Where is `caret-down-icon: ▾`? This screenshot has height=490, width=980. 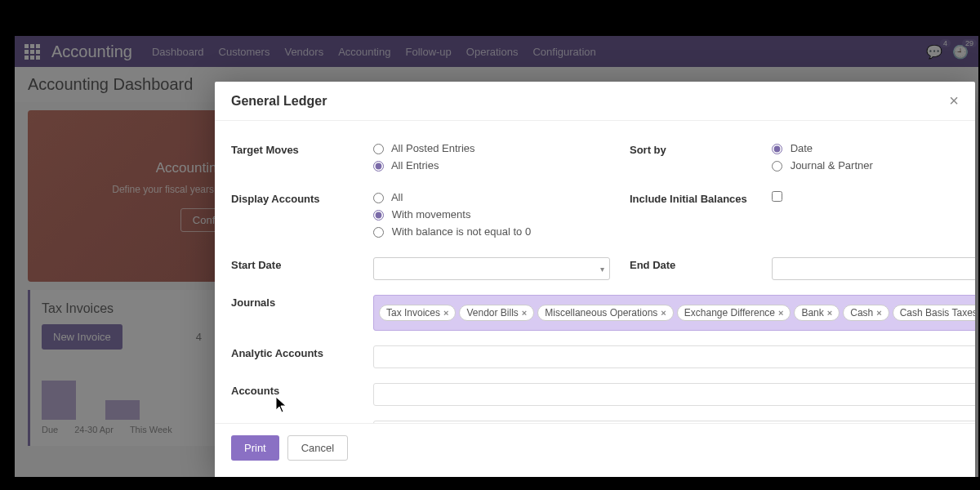
caret-down-icon: ▾ is located at coordinates (603, 270).